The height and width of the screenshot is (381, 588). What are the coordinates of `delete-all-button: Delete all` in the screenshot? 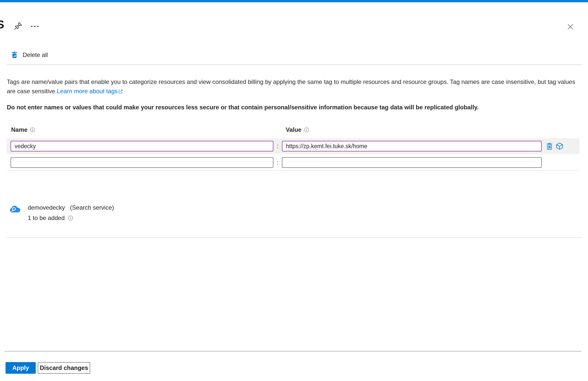 It's located at (30, 55).